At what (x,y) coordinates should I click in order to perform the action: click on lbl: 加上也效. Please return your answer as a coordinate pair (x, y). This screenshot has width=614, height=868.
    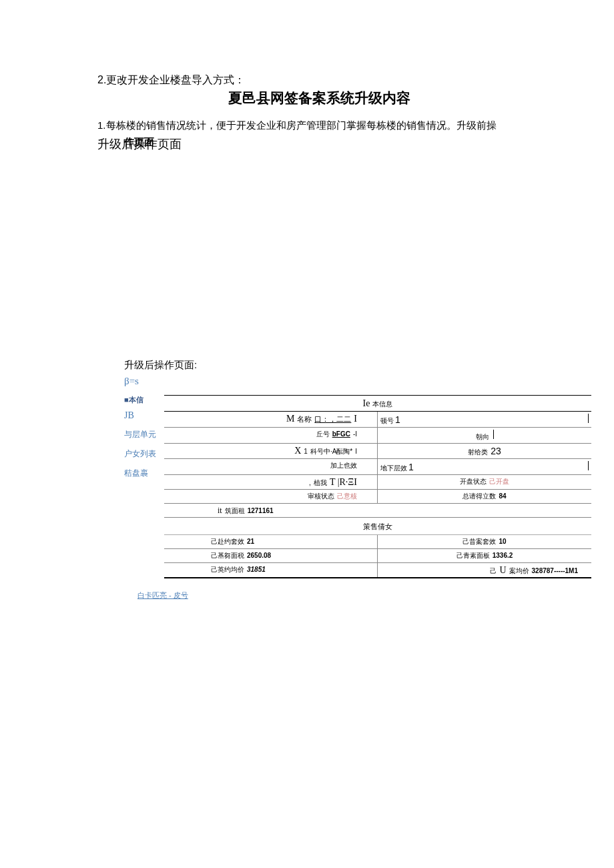
    Looking at the image, I should click on (344, 466).